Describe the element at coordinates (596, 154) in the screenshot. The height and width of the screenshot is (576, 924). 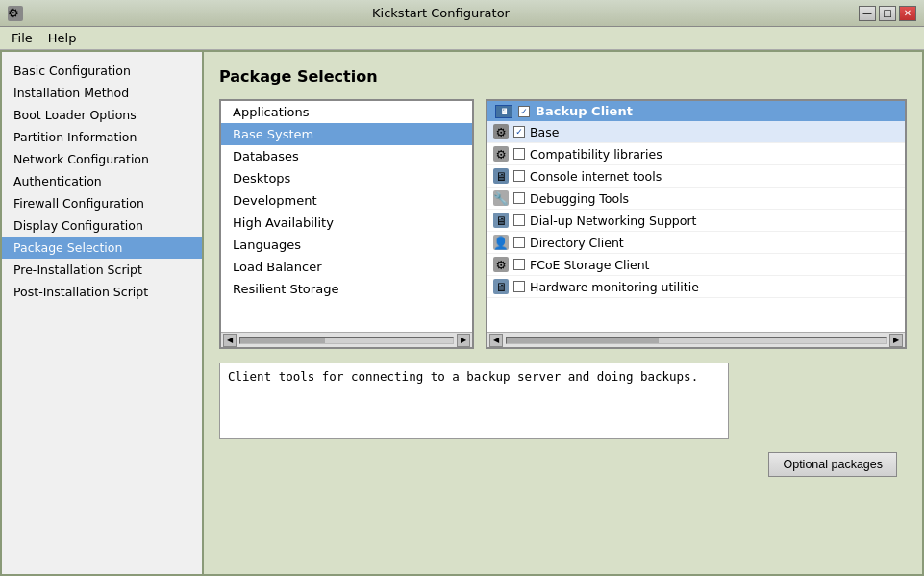
I see `pkg-name-compat: Compatibility libraries` at that location.